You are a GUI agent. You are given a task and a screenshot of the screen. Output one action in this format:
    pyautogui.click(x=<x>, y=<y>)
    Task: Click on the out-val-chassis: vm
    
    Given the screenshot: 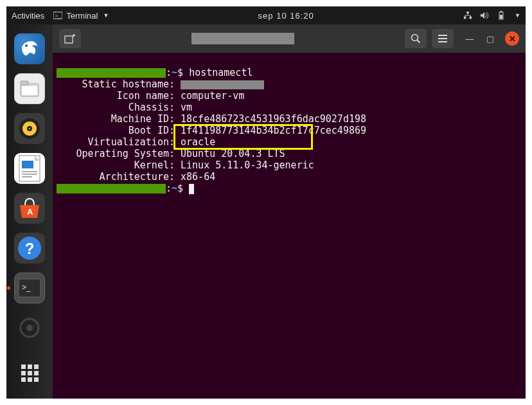 What is the action you would take?
    pyautogui.click(x=186, y=107)
    